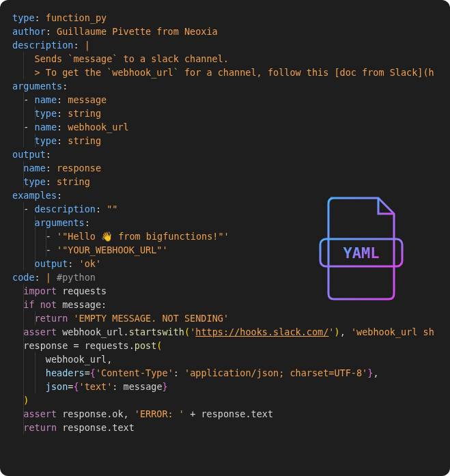 The height and width of the screenshot is (476, 450). Describe the element at coordinates (48, 305) in the screenshot. I see `token: not` at that location.